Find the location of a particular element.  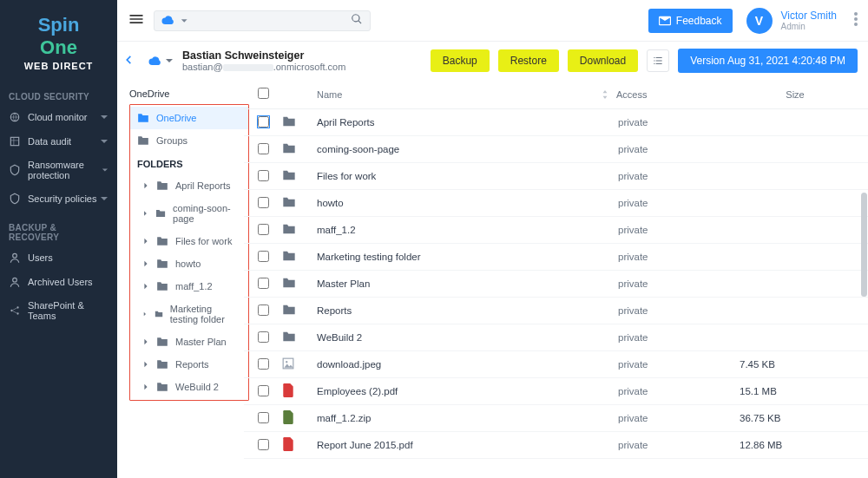

tree-folder-item: Reports is located at coordinates (192, 364).